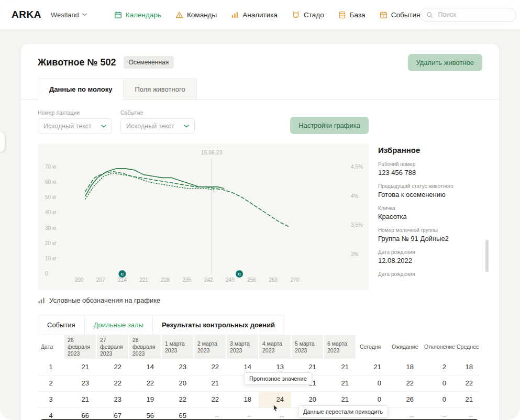  I want to click on chart-settings-button: Настройки графика, so click(329, 126).